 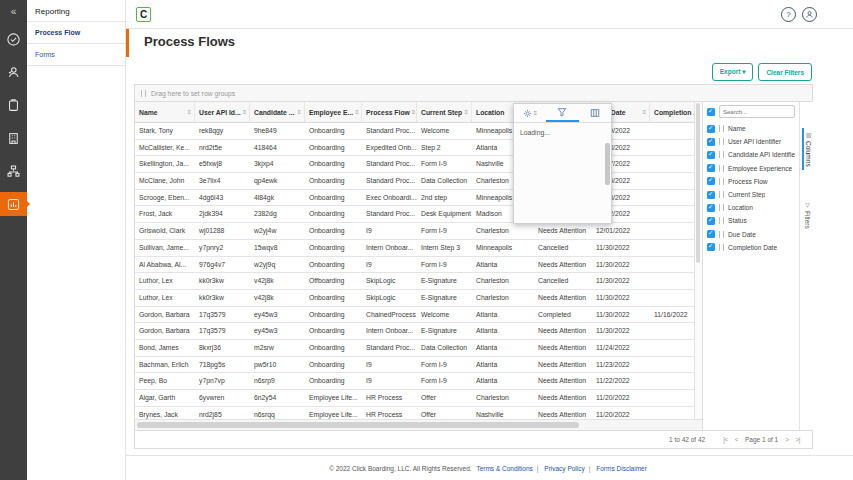 What do you see at coordinates (751, 168) in the screenshot?
I see `column-toggle-employee-experience: Employee Experience` at bounding box center [751, 168].